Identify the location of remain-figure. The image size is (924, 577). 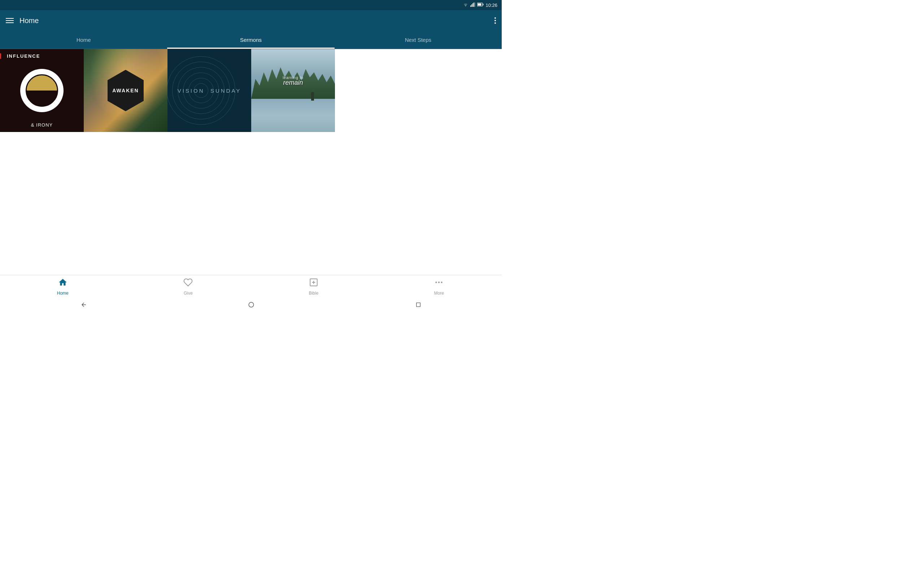
(312, 96).